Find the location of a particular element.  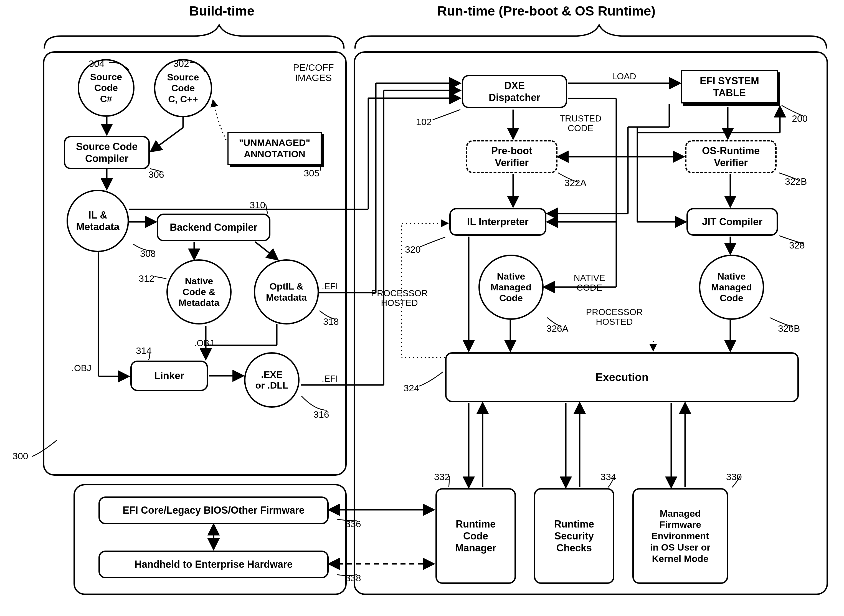

text: Handheld to Enterprise Hardware is located at coordinates (214, 564).